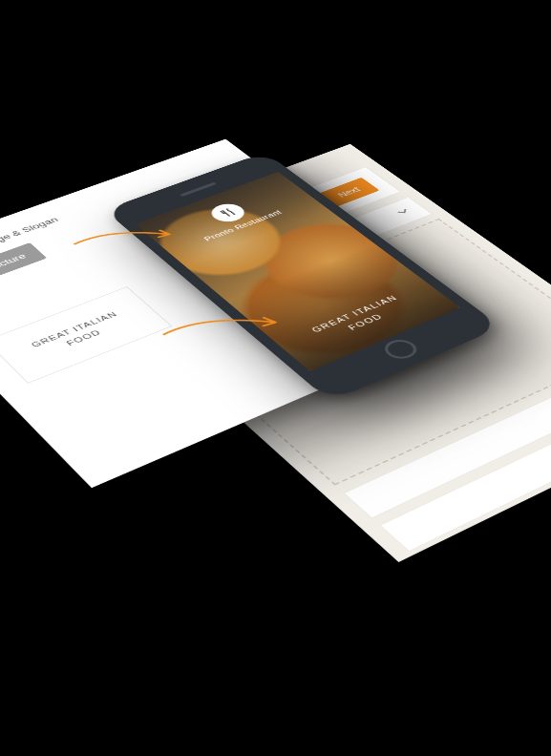  Describe the element at coordinates (403, 212) in the screenshot. I see `chevron-down-icon` at that location.